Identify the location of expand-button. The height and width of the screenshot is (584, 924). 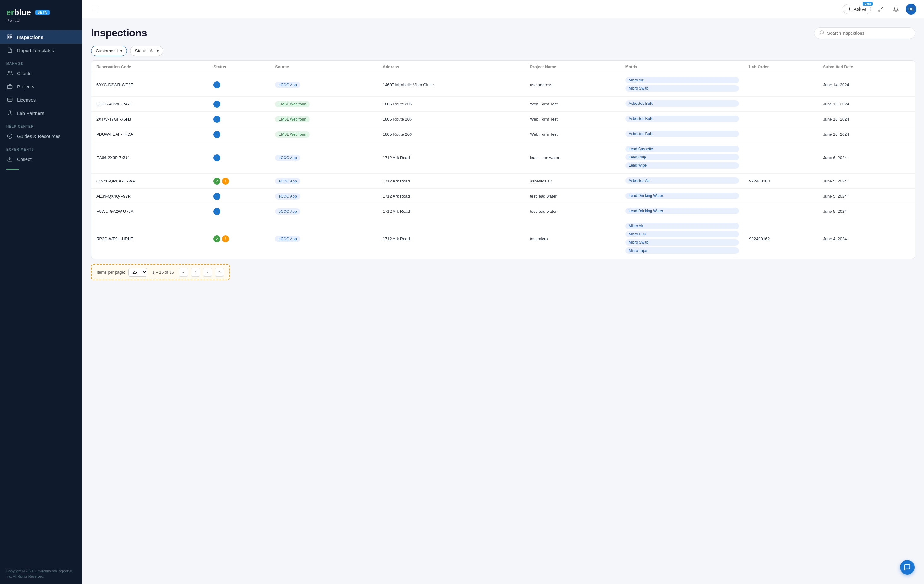
(881, 9).